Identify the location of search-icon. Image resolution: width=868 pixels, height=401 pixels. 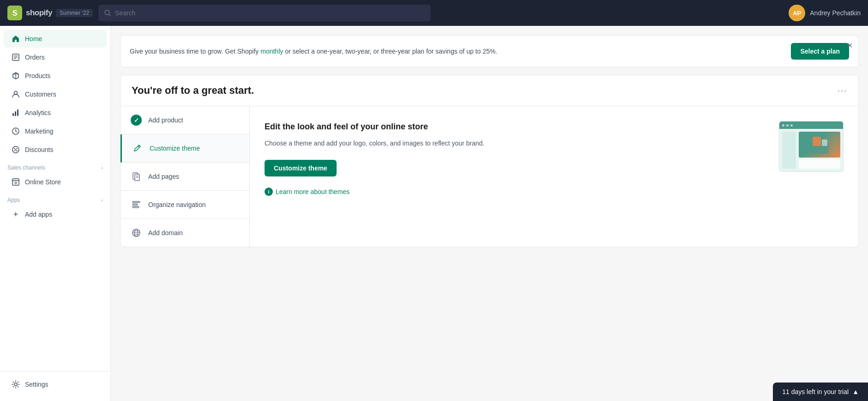
(108, 13).